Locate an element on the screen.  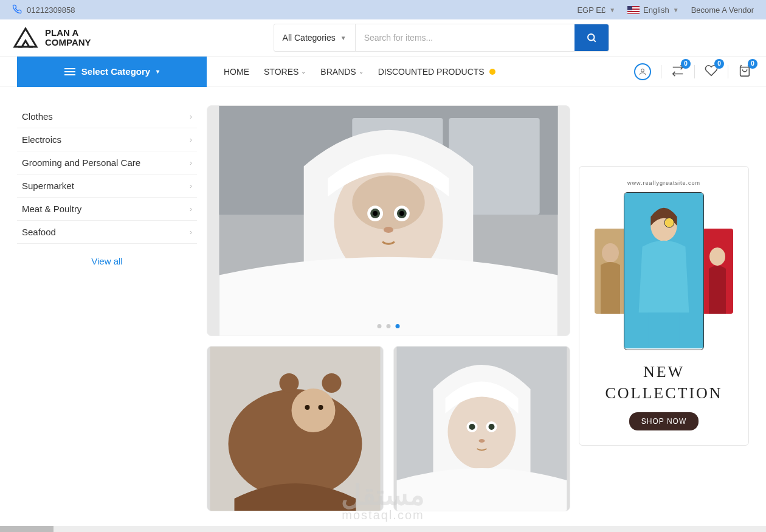
sidebar-item-meat: Meat & Poultry› is located at coordinates (107, 209).